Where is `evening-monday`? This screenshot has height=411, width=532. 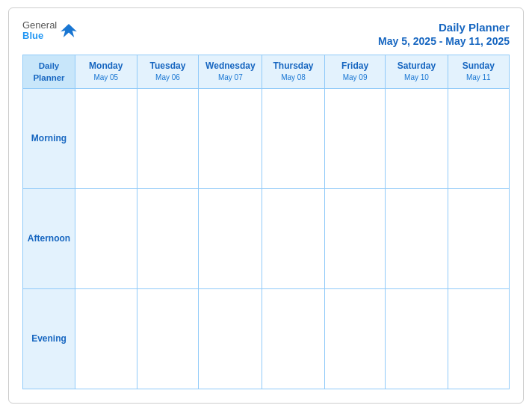 evening-monday is located at coordinates (106, 339).